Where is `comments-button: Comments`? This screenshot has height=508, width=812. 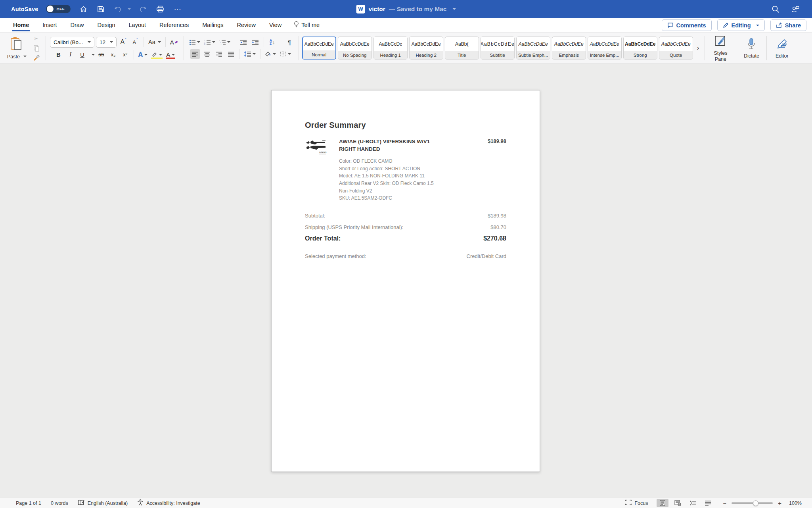
comments-button: Comments is located at coordinates (687, 25).